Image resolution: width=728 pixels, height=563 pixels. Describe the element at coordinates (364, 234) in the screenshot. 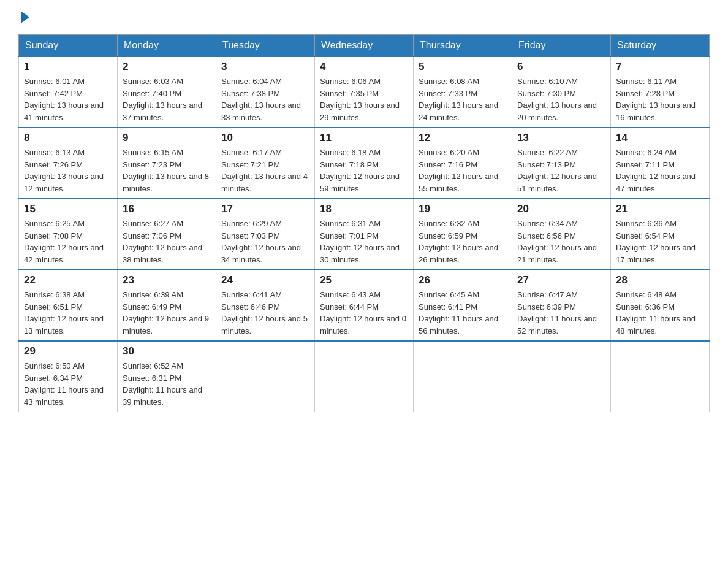

I see `table-row: 18 Sunrise: 6:31 AM Sunset: 7:01 PM Dayl…` at that location.